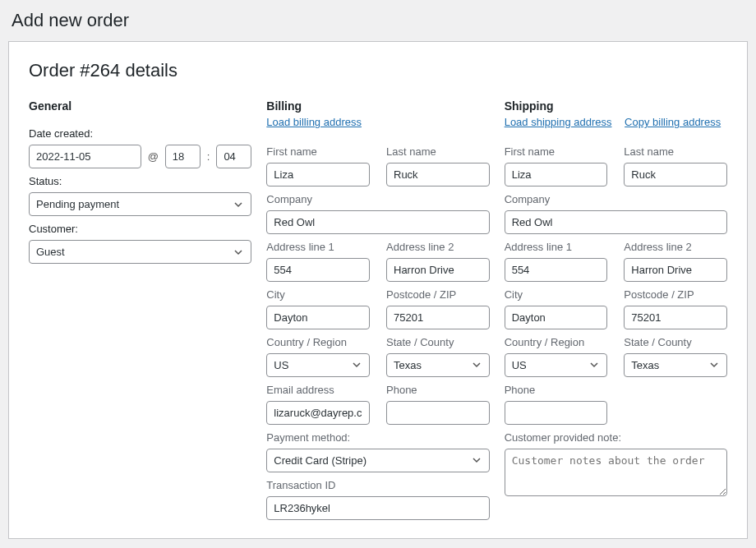 The image size is (756, 548). I want to click on status-select: Pending payment, so click(140, 204).